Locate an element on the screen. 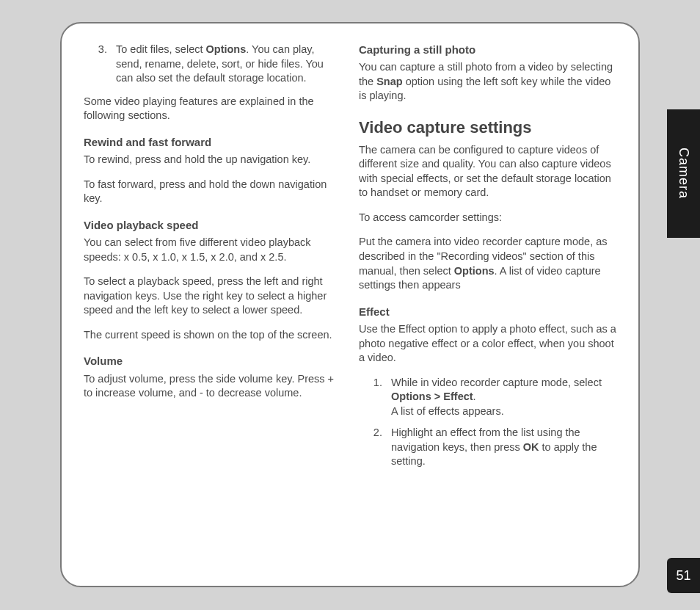 This screenshot has width=700, height=610. effect-steps-list: While in video recorder capture mode, se… is located at coordinates (487, 423).